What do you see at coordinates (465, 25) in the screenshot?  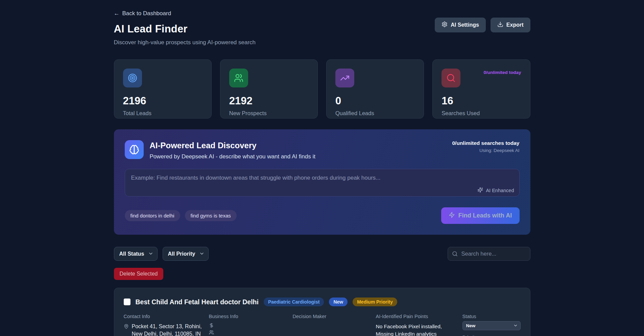 I see `ai-settings-label: AI Settings` at bounding box center [465, 25].